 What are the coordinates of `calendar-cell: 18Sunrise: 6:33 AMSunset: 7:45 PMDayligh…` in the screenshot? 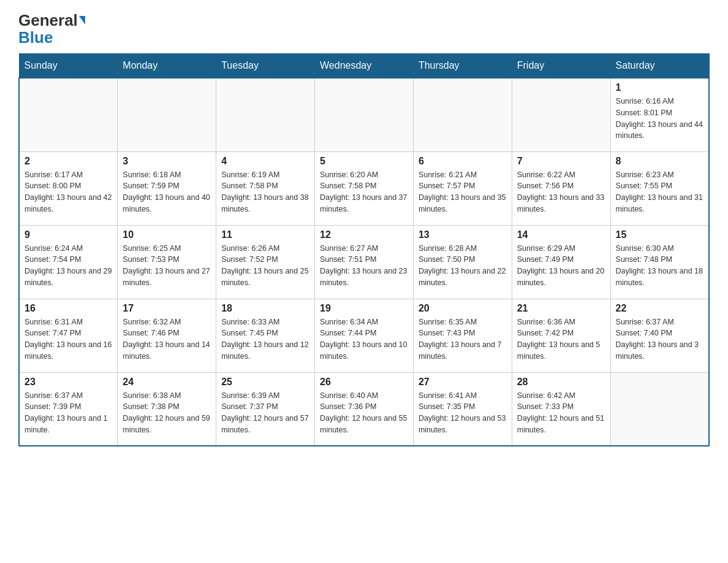 It's located at (266, 335).